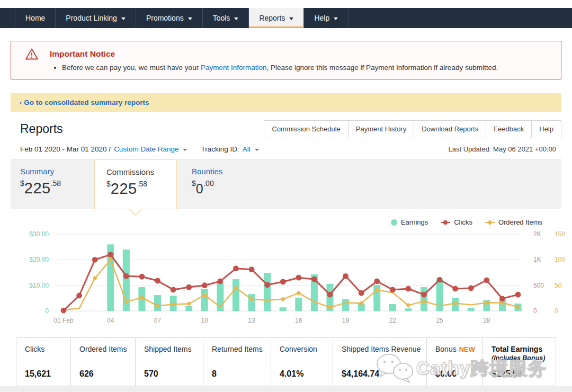 The width and height of the screenshot is (572, 392). What do you see at coordinates (39, 260) in the screenshot?
I see `svg-text: $20.00` at bounding box center [39, 260].